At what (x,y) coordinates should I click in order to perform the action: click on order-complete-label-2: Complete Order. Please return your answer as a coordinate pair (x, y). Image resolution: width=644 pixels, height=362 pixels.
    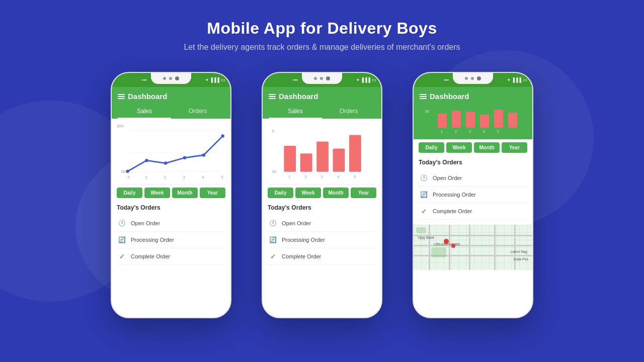
    Looking at the image, I should click on (301, 256).